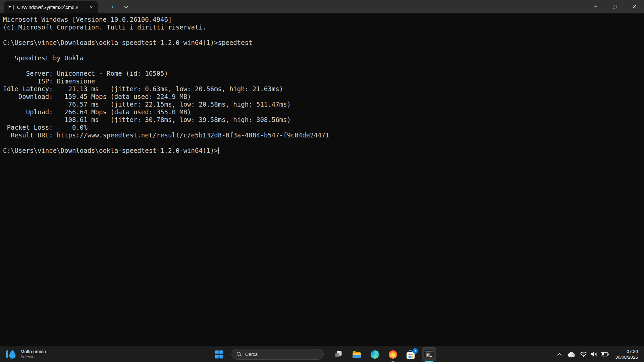  I want to click on battery-icon, so click(605, 354).